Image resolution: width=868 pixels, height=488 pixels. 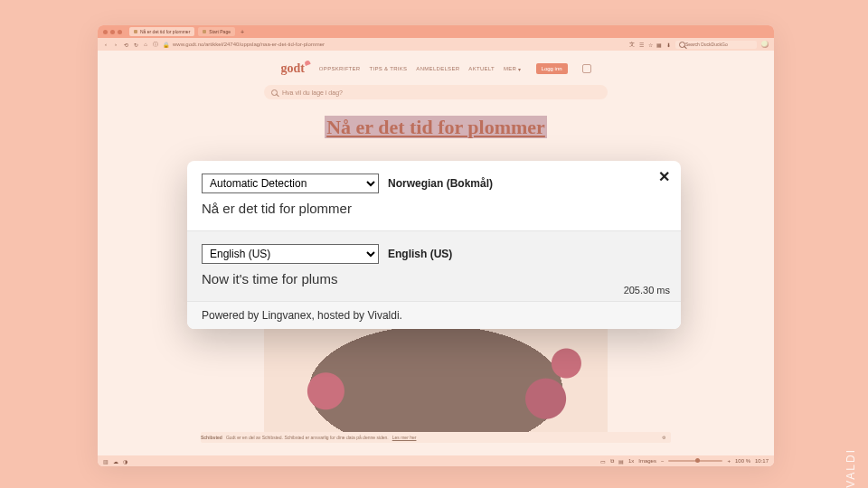 What do you see at coordinates (389, 69) in the screenshot?
I see `nav-tips: TIPS & TRIKS` at bounding box center [389, 69].